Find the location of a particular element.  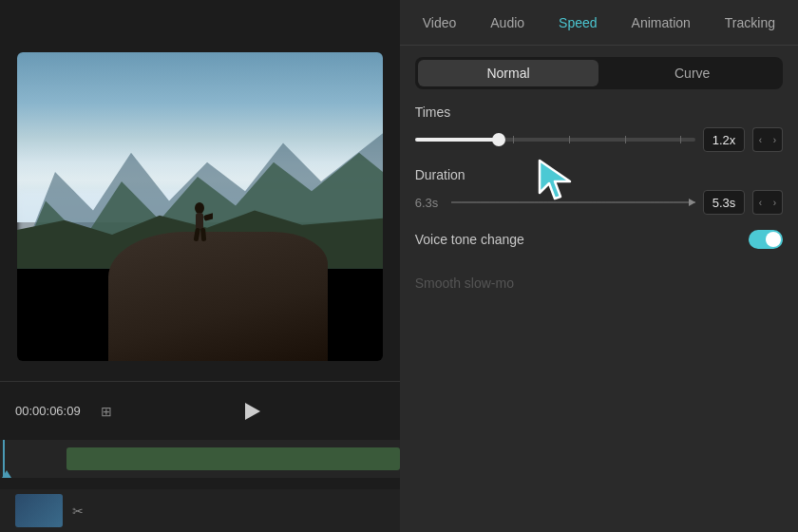

times-value-box: 1.2x is located at coordinates (724, 140).